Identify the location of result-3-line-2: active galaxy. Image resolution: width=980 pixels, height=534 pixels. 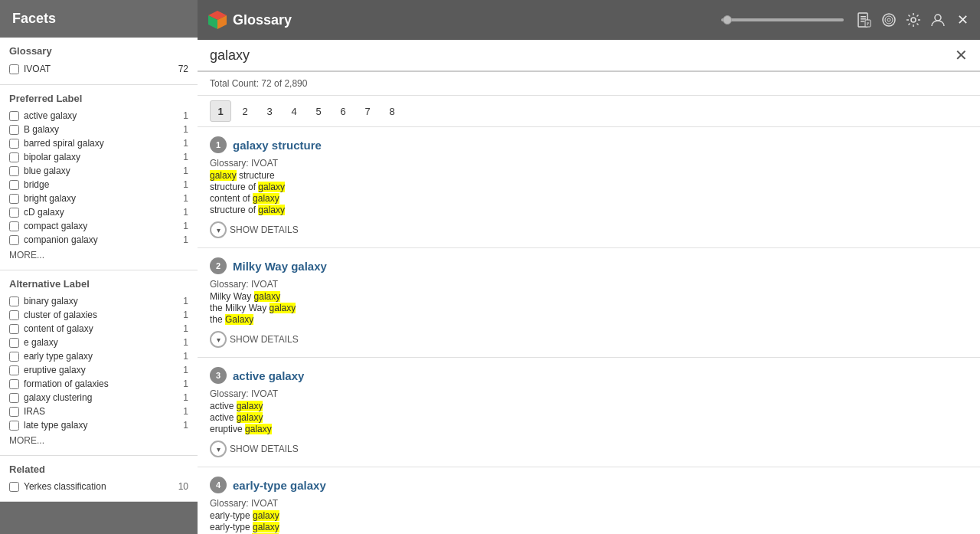
(589, 418).